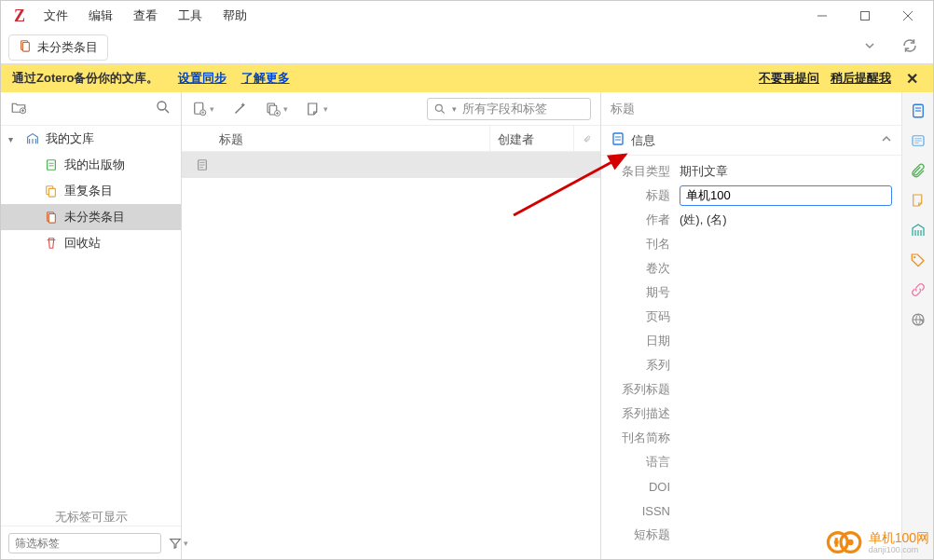 Image resolution: width=934 pixels, height=560 pixels. I want to click on tree-duplicates: 重复条目, so click(91, 191).